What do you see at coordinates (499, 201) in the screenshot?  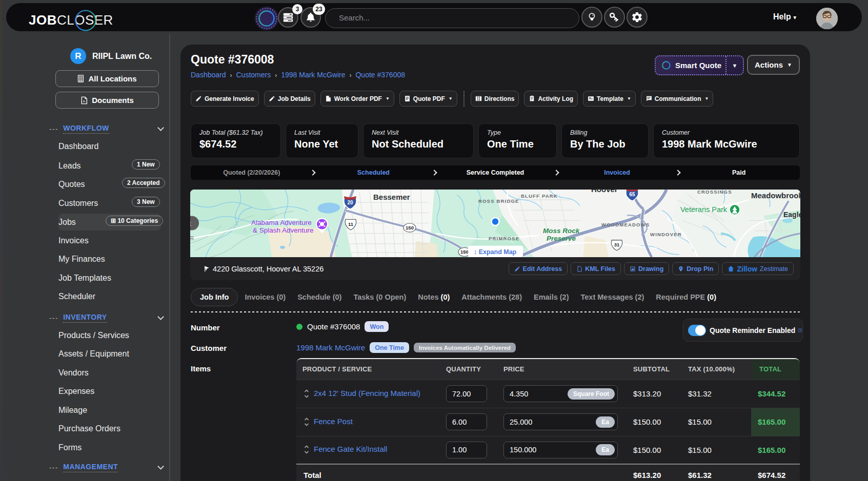 I see `svg-text: ROSS BRIDGE` at bounding box center [499, 201].